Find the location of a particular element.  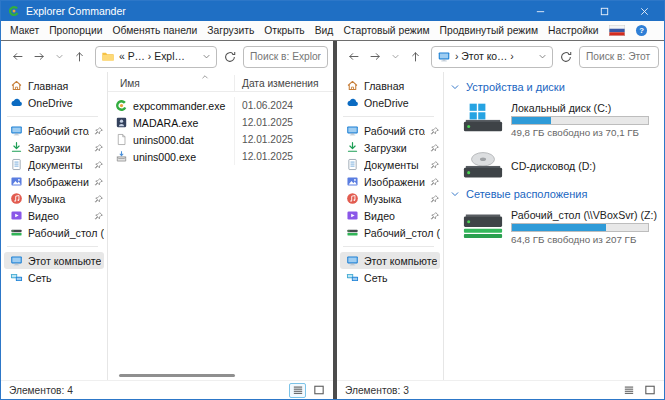

help-icon is located at coordinates (642, 30).